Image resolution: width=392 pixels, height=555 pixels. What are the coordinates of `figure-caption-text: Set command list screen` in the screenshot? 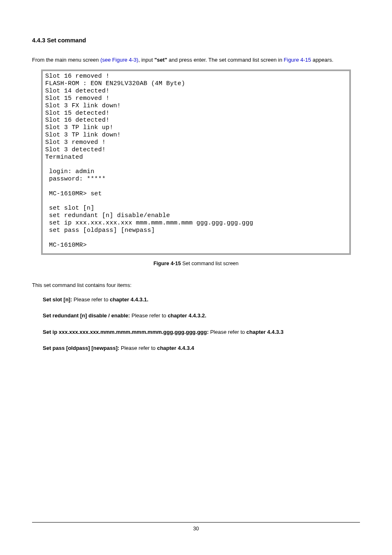 It's located at (210, 264).